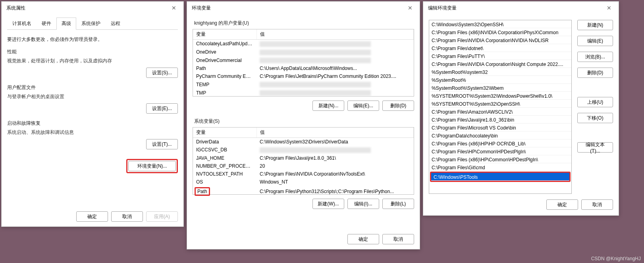 The width and height of the screenshot is (644, 263). What do you see at coordinates (398, 204) in the screenshot?
I see `sys-delete-button: 删除(L)` at bounding box center [398, 204].